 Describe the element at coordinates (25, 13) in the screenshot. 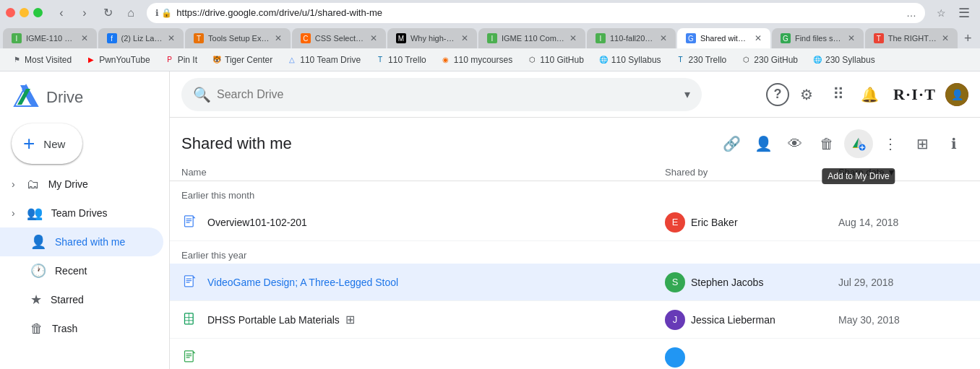

I see `browser-dots` at that location.